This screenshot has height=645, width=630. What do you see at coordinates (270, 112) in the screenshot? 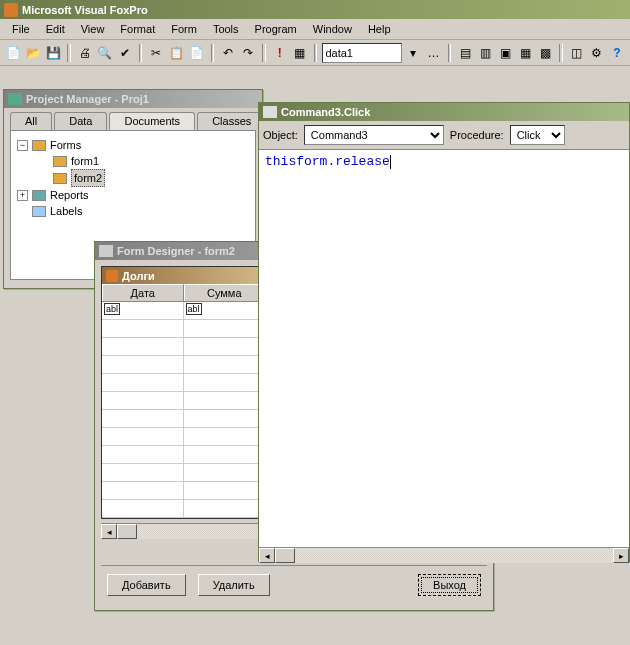
I see `code-icon` at bounding box center [270, 112].